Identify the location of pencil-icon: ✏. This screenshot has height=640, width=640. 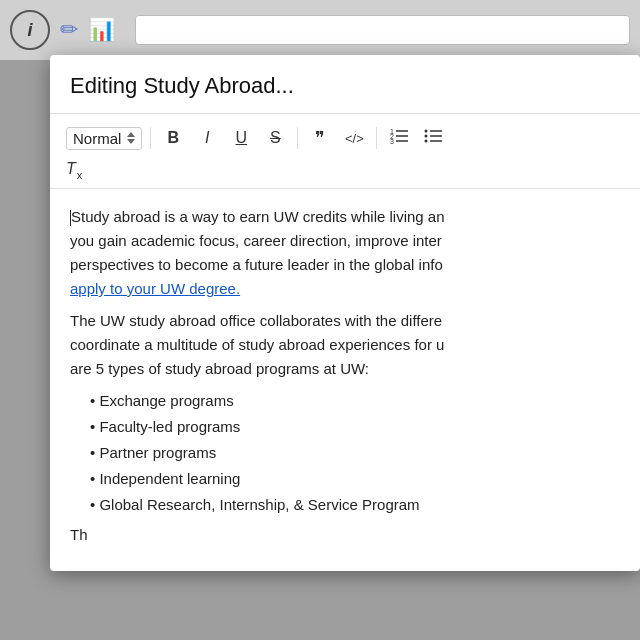
(69, 30).